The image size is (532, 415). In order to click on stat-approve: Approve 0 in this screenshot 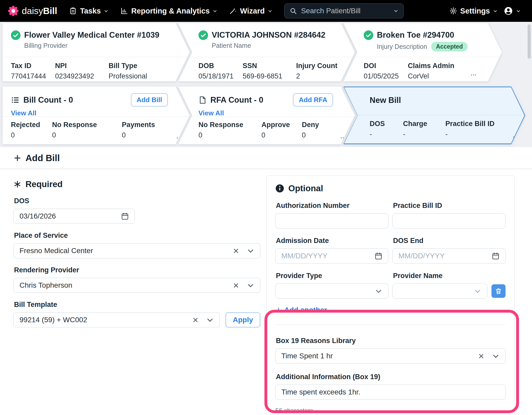, I will do `click(276, 133)`.